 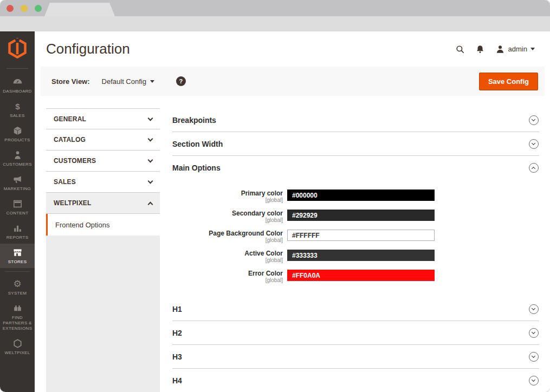 What do you see at coordinates (17, 232) in the screenshot?
I see `sidebar-item-reports: REPORTS` at bounding box center [17, 232].